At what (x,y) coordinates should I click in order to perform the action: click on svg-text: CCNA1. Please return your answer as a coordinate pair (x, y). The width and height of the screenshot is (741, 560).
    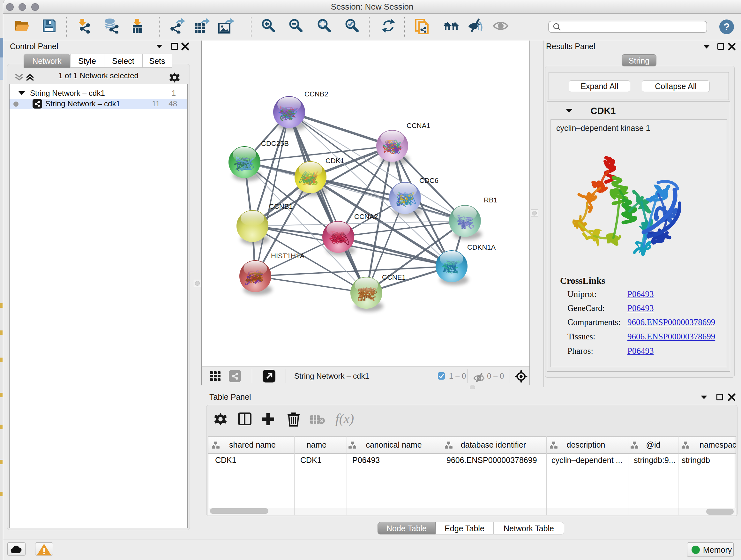
    Looking at the image, I should click on (419, 126).